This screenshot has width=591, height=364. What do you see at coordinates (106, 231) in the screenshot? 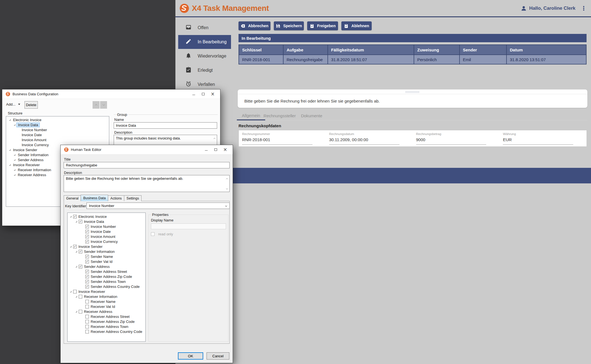
I see `business-data-tree-row: Invoice Date` at bounding box center [106, 231].